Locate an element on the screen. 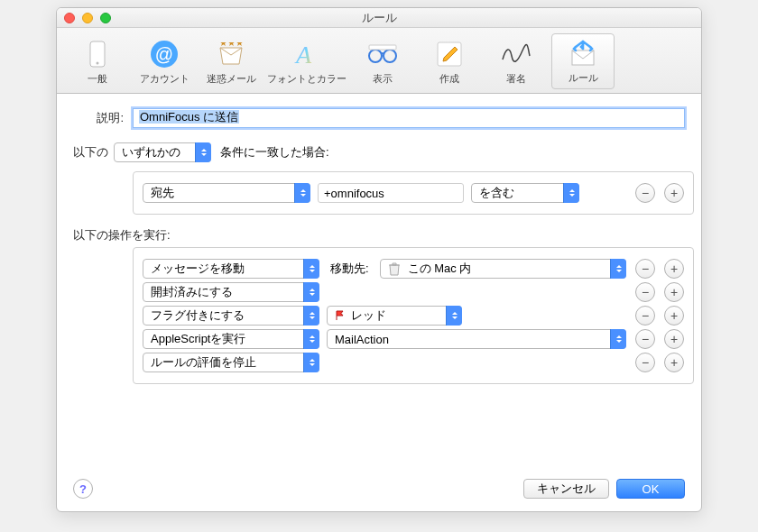 The height and width of the screenshot is (532, 758). trash-icon is located at coordinates (394, 269).